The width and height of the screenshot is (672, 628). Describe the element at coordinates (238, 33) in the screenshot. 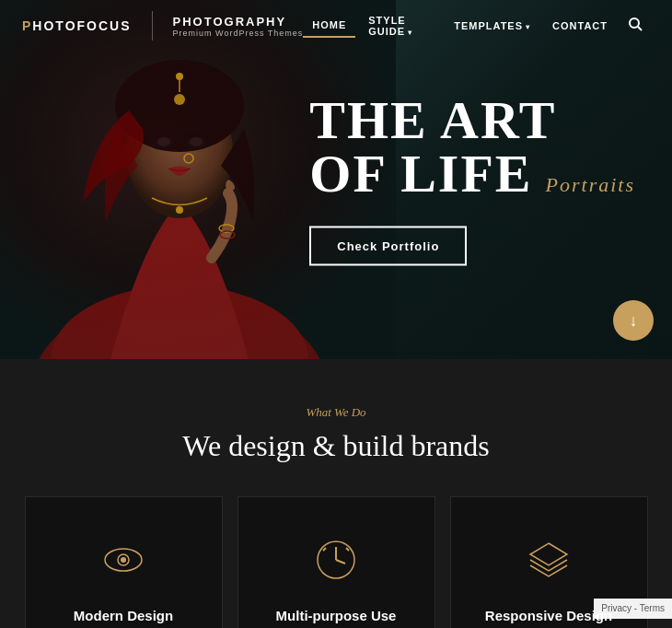

I see `logo-photo-sub: Premium WordPress Themes` at that location.